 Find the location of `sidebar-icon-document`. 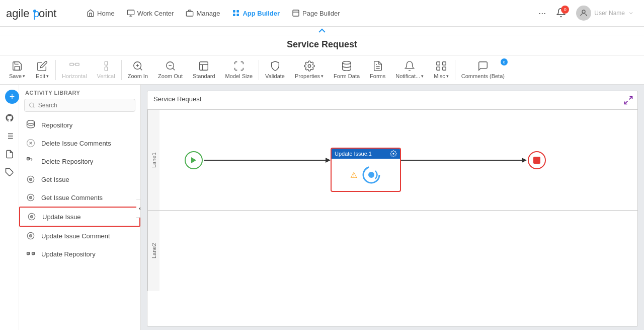

sidebar-icon-document is located at coordinates (10, 154).